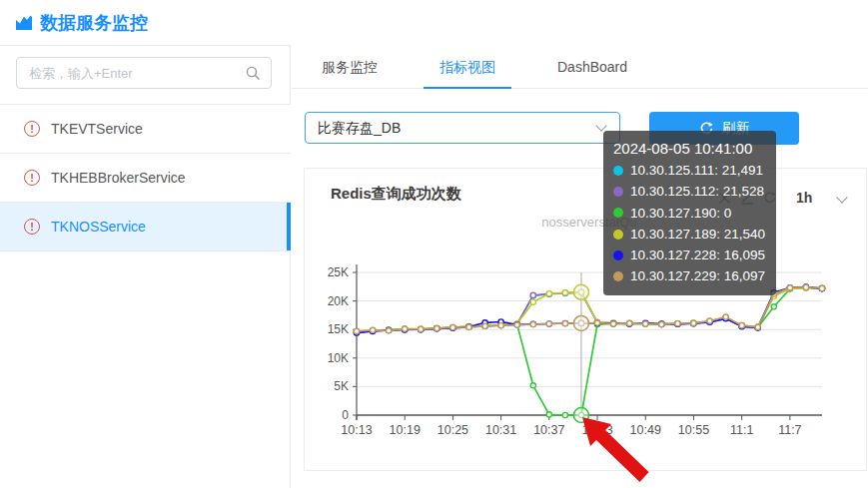 This screenshot has height=488, width=868. I want to click on x-tick-label: 11:1, so click(741, 430).